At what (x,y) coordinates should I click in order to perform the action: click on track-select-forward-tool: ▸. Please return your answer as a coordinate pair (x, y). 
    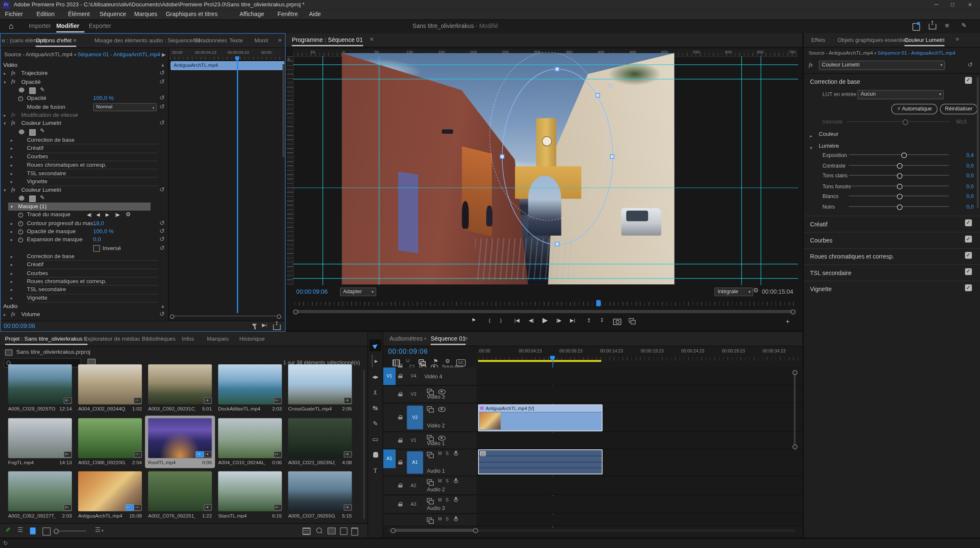
    Looking at the image, I should click on (375, 361).